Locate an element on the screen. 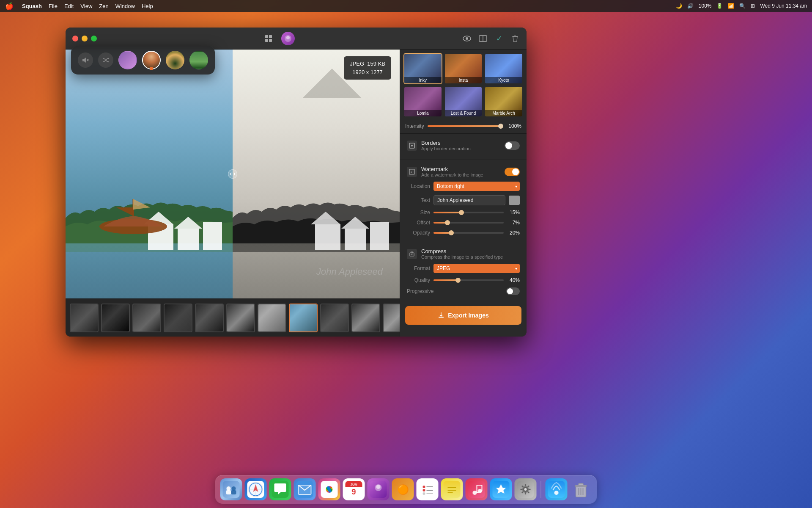  filter-marble: Marble Arch is located at coordinates (504, 102).